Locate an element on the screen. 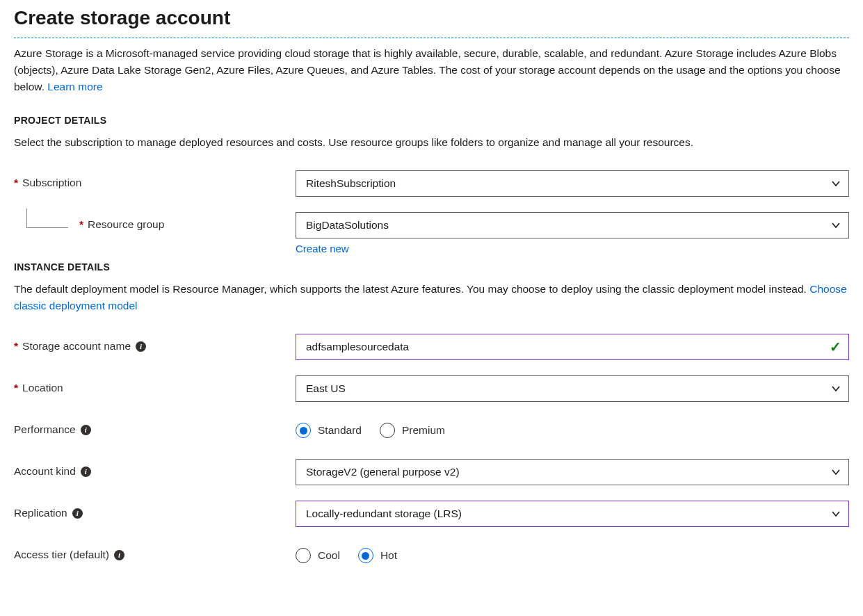 The height and width of the screenshot is (616, 863). create-new-link: Create new is located at coordinates (323, 249).